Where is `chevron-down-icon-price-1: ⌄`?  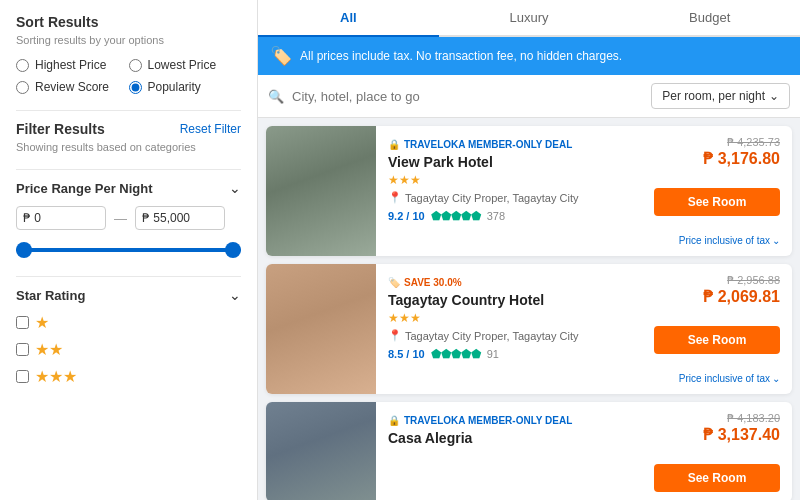
chevron-down-icon-price-1: ⌄ is located at coordinates (776, 240).